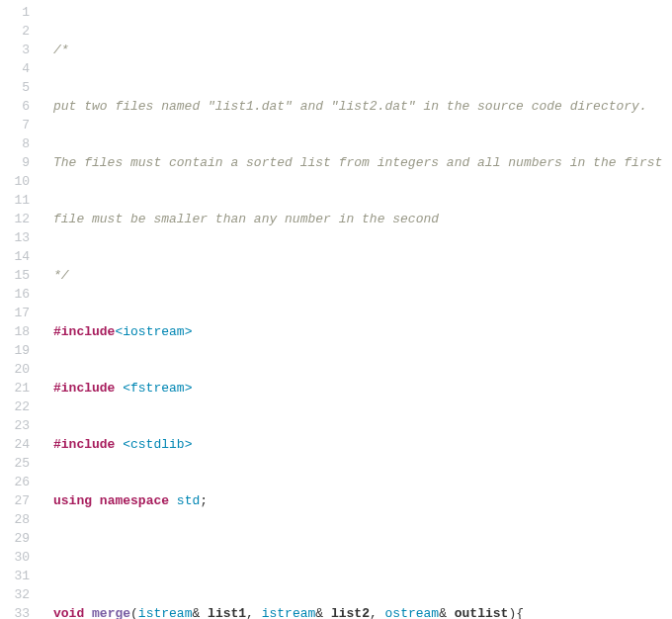 This screenshot has height=619, width=672. What do you see at coordinates (363, 332) in the screenshot?
I see `code-line: #include<iostream>` at bounding box center [363, 332].